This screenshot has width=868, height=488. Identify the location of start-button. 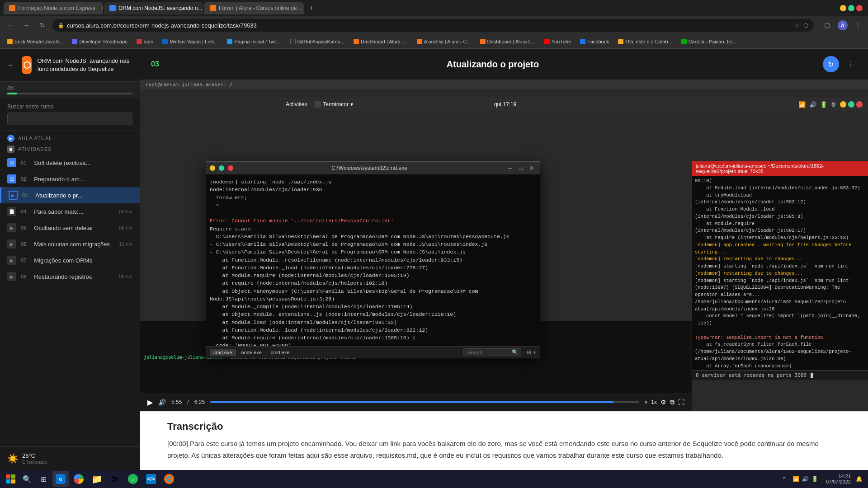
(11, 479).